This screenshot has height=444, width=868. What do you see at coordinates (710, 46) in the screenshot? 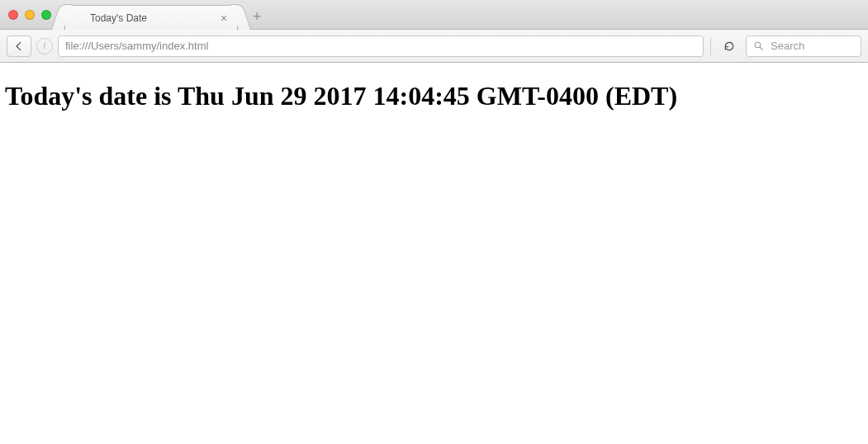
I see `toolbar-separator` at bounding box center [710, 46].